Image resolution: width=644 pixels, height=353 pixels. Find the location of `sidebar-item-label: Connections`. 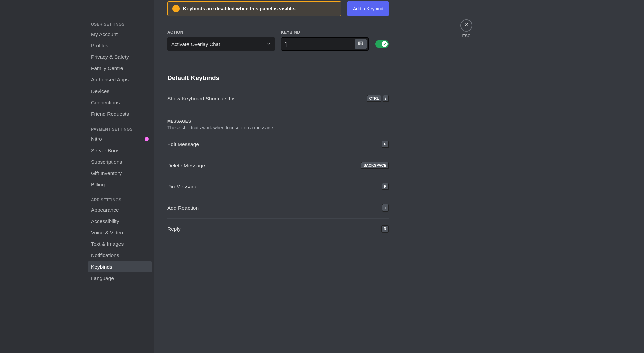

sidebar-item-label: Connections is located at coordinates (105, 103).